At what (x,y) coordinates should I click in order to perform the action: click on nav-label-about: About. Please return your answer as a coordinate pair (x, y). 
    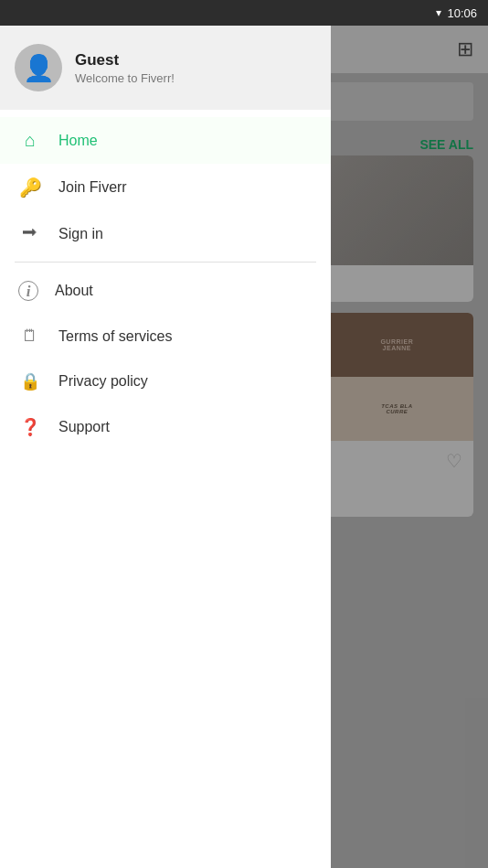
    Looking at the image, I should click on (74, 291).